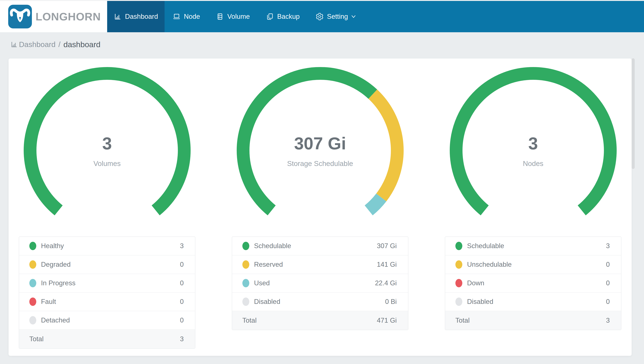 The width and height of the screenshot is (644, 364). What do you see at coordinates (533, 302) in the screenshot?
I see `legend-row-disabled: Disabled0` at bounding box center [533, 302].